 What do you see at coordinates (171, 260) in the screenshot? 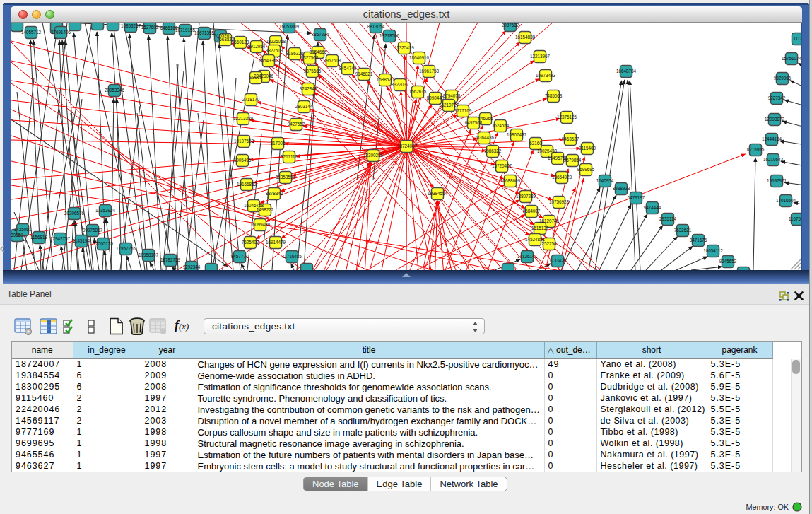
I see `svg-text: 16782759` at bounding box center [171, 260].